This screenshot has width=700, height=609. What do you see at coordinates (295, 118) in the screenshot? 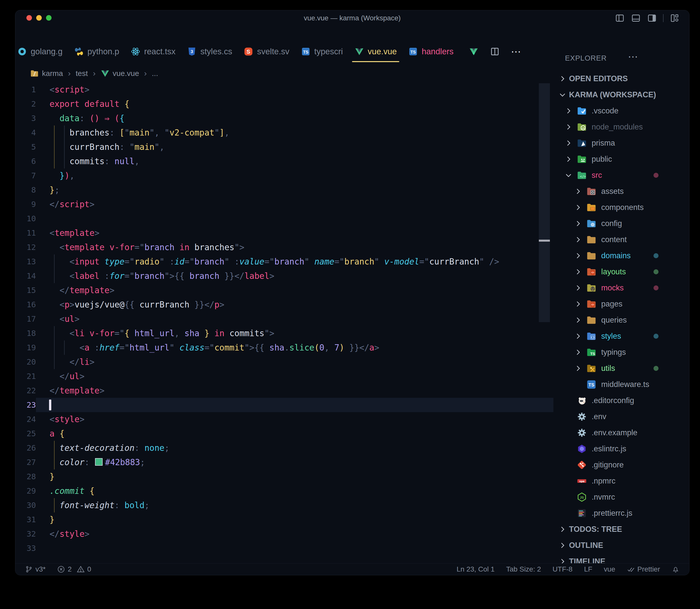
I see `code-line-content: data: () ⇒ ({` at bounding box center [295, 118].